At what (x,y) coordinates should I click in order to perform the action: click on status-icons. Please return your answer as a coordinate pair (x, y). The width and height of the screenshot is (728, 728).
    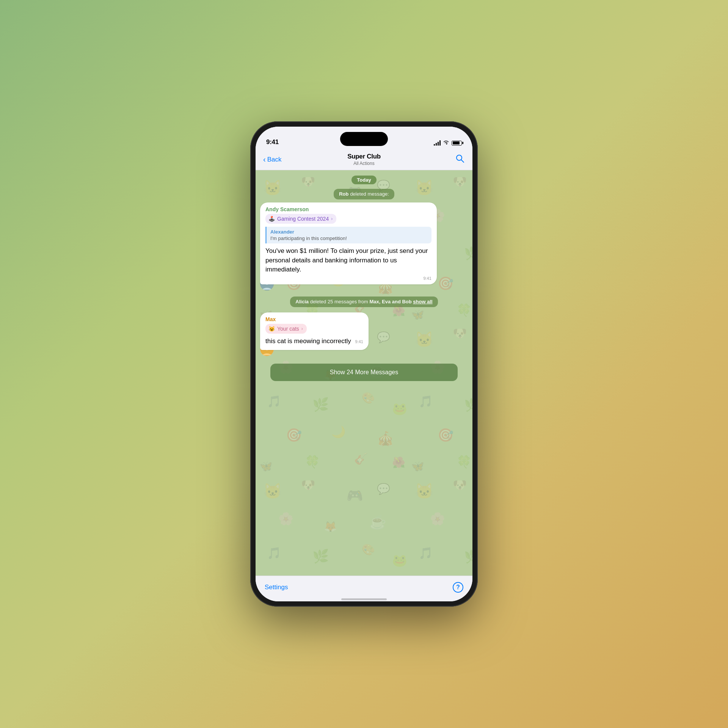
    Looking at the image, I should click on (448, 143).